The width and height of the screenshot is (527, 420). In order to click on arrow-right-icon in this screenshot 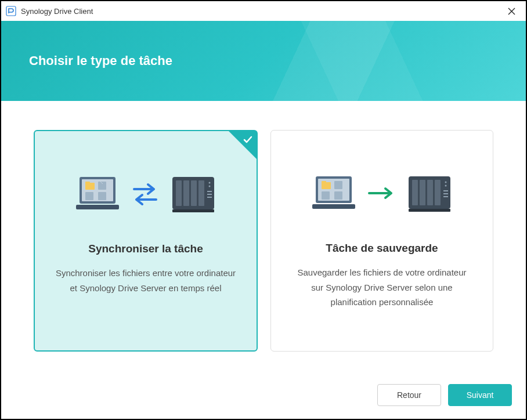, I will do `click(381, 193)`.